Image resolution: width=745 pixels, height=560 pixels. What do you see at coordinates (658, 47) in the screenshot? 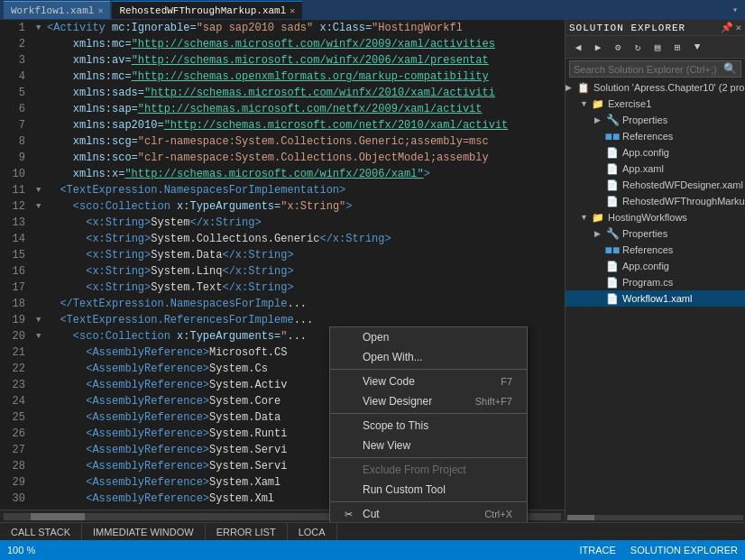
I see `se-collapse-button: ▤` at bounding box center [658, 47].